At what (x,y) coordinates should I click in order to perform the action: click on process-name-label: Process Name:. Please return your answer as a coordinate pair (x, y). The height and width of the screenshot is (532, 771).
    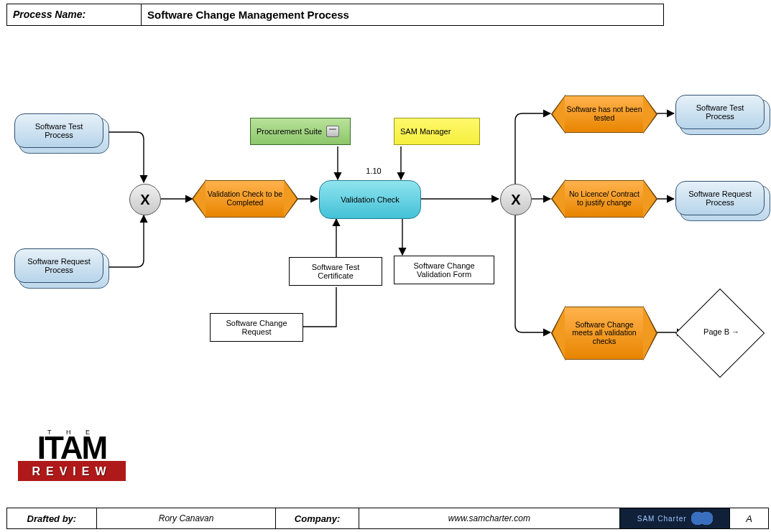
    Looking at the image, I should click on (75, 14).